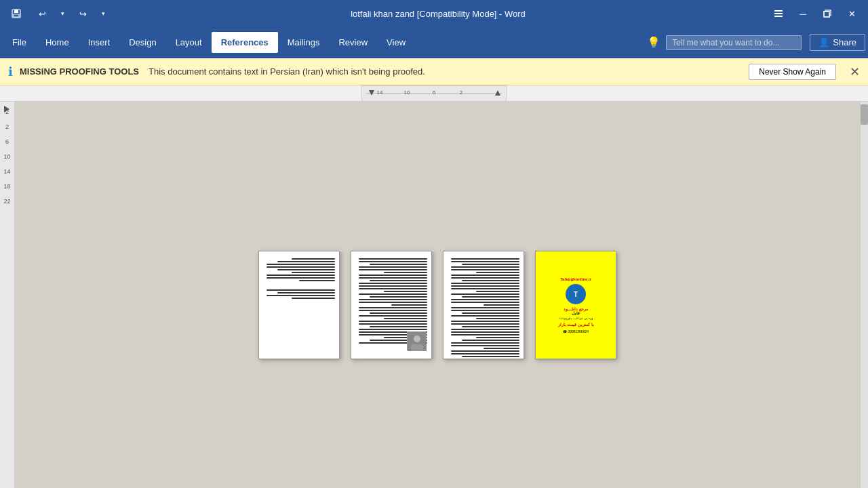 The width and height of the screenshot is (868, 488). What do you see at coordinates (16, 14) in the screenshot?
I see `save-button` at bounding box center [16, 14].